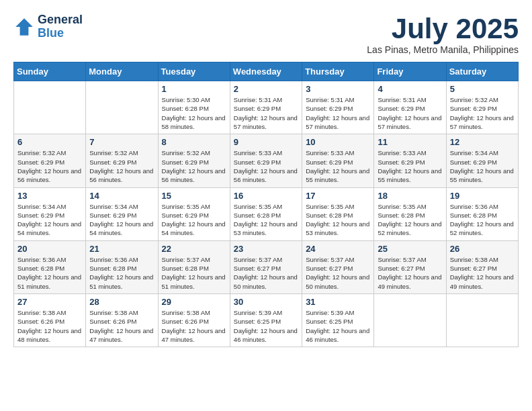  What do you see at coordinates (339, 214) in the screenshot?
I see `calendar-cell: 17Sunrise: 5:35 AMSunset: 6:28 PMDayligh…` at bounding box center [339, 214].